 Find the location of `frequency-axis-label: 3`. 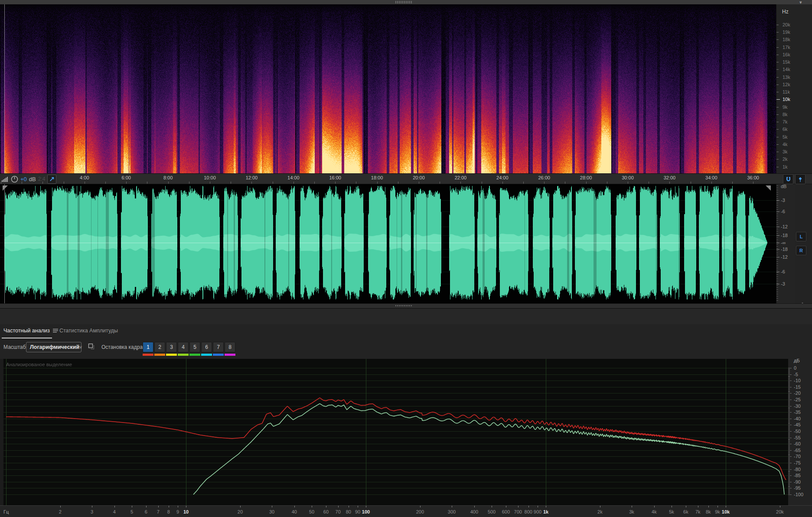

frequency-axis-label: 3 is located at coordinates (92, 512).